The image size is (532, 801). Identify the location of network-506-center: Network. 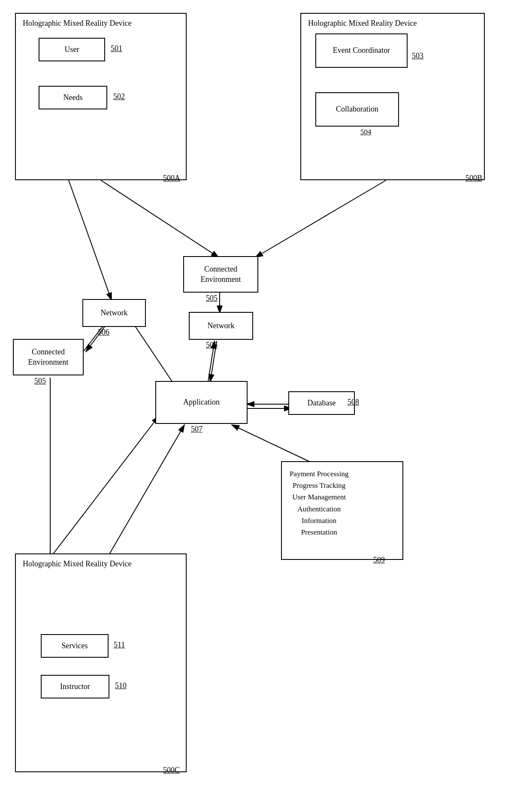
(221, 326).